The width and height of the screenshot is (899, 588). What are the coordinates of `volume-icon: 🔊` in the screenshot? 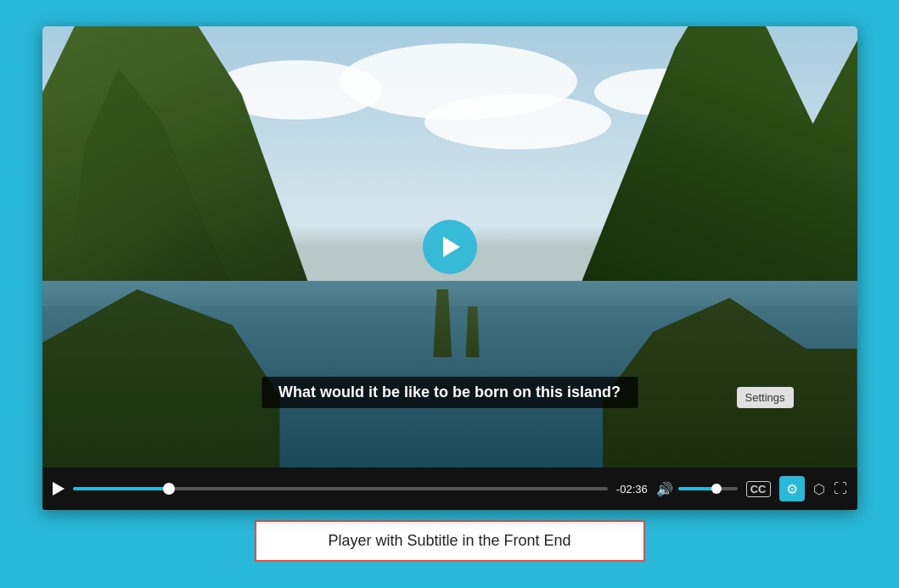 It's located at (665, 489).